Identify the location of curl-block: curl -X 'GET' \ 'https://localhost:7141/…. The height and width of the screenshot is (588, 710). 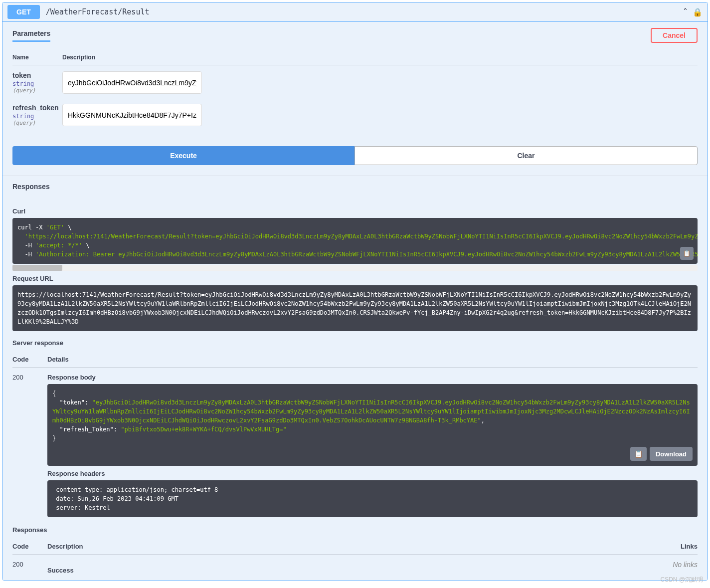
(355, 241).